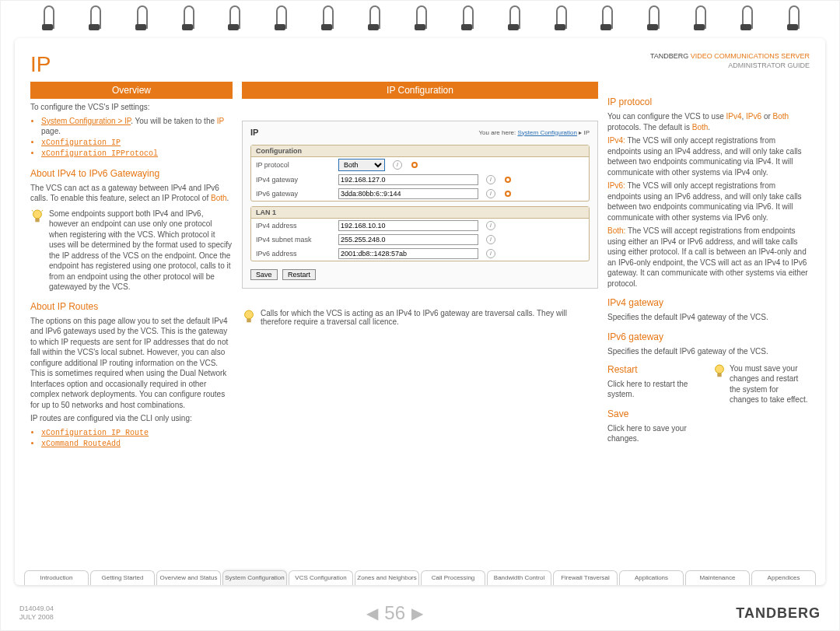 The image size is (840, 631). Describe the element at coordinates (100, 154) in the screenshot. I see `link-xconfig-ipprotocol: xConfiguration IPProtocol` at that location.